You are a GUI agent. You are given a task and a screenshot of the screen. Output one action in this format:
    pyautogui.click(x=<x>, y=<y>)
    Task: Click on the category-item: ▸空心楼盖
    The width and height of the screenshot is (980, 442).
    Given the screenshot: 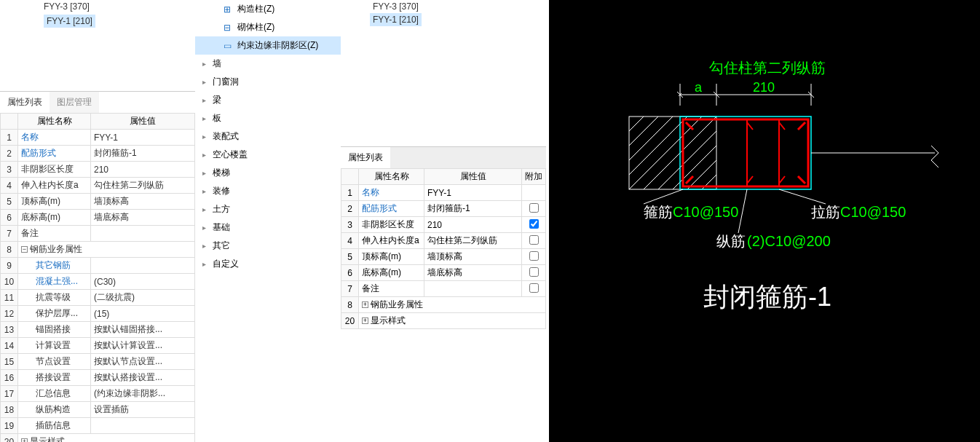 What is the action you would take?
    pyautogui.click(x=268, y=154)
    